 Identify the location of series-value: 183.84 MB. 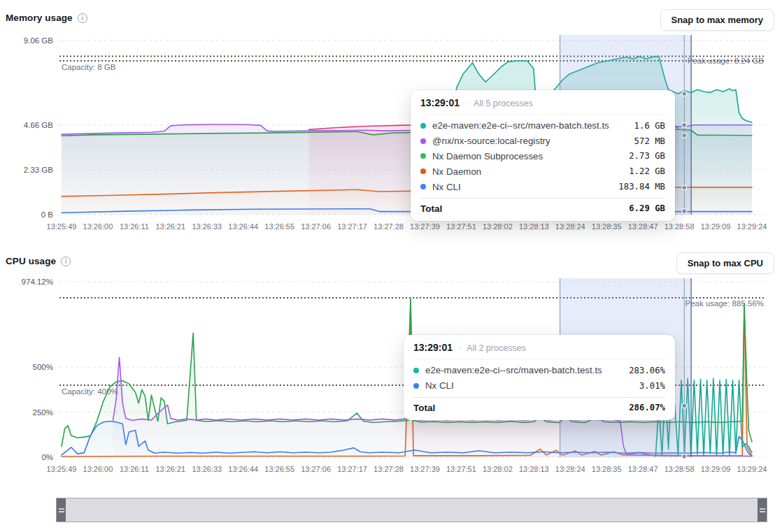
(642, 187).